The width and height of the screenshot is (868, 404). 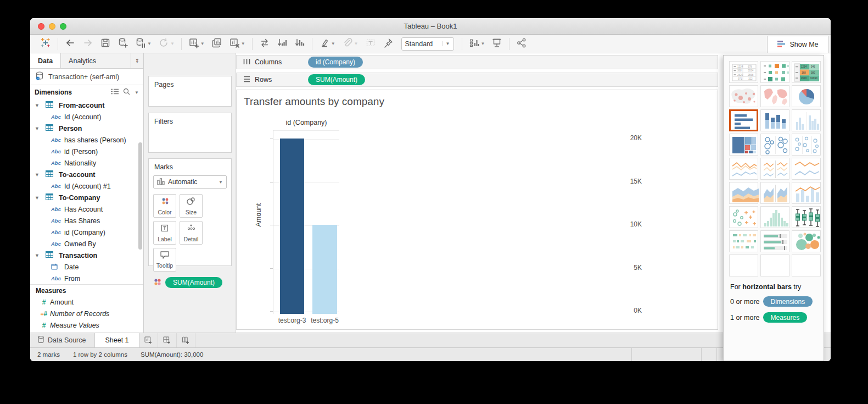 I want to click on highlight-button: ▼, so click(x=327, y=44).